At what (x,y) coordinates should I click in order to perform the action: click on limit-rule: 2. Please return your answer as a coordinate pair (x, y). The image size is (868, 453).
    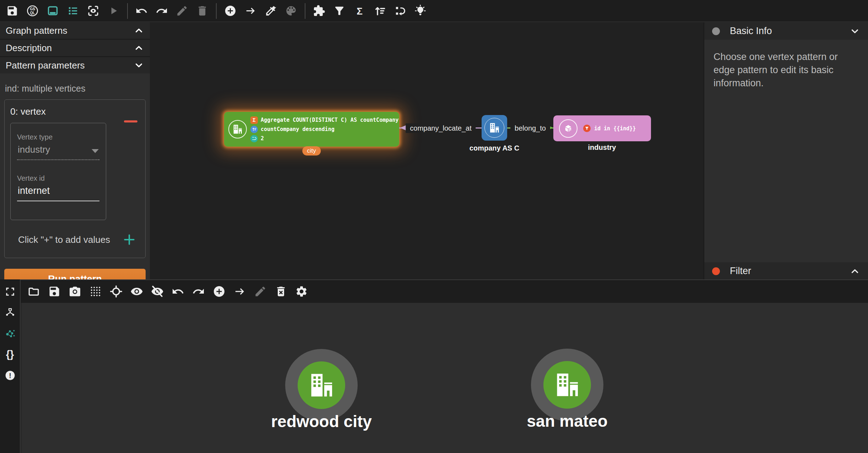
    Looking at the image, I should click on (325, 138).